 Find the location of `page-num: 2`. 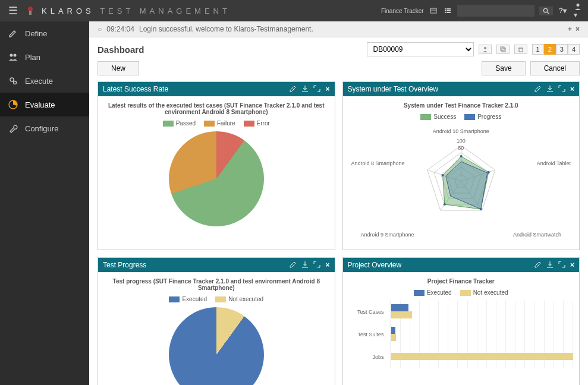

page-num: 2 is located at coordinates (550, 49).